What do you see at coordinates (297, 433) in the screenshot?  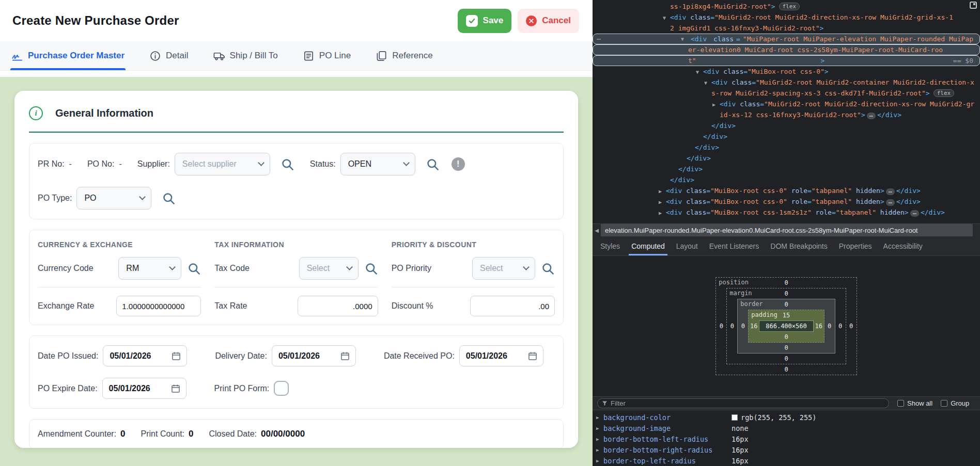 I see `counters-fieldset: Amendment Counter: 0 Print Count: 0 Clos…` at bounding box center [297, 433].